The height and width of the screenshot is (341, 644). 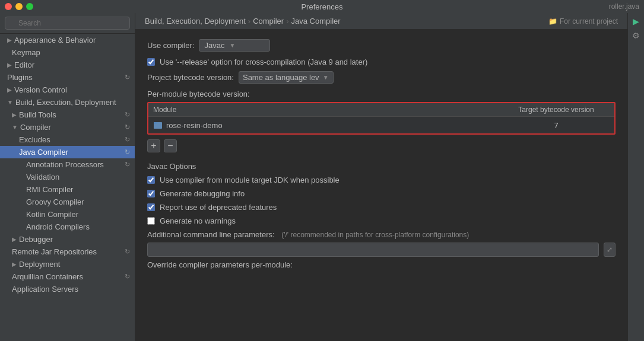 I want to click on sidebar-label-plugins: Plugins, so click(x=66, y=77).